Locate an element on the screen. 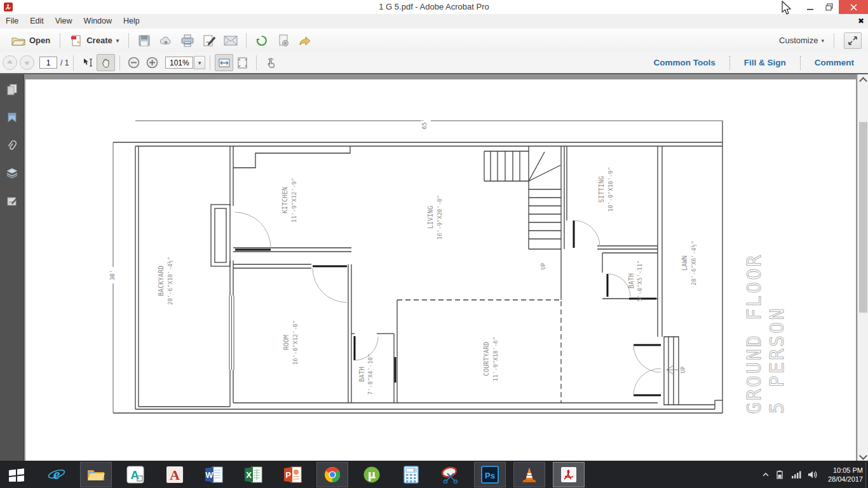  taskbar-photoshop: Ps is located at coordinates (490, 475).